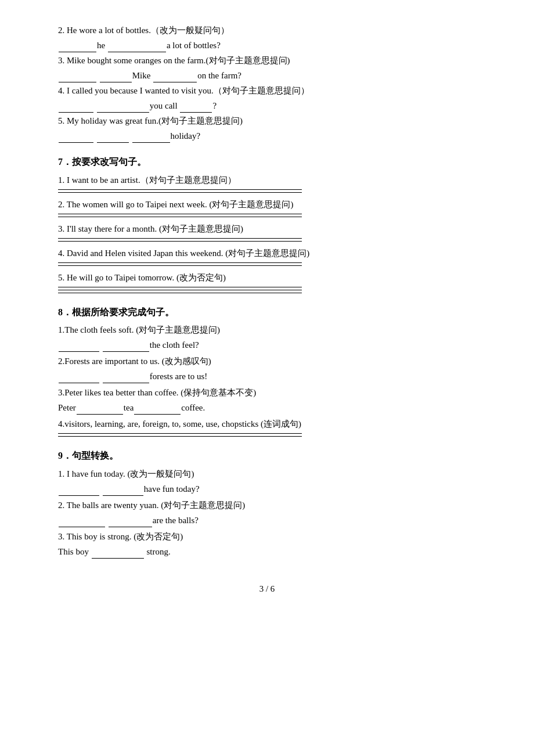 The image size is (534, 756). I want to click on section-7: 7．按要求改写句子。 1. I want to be an artist.（对句…, so click(267, 224).